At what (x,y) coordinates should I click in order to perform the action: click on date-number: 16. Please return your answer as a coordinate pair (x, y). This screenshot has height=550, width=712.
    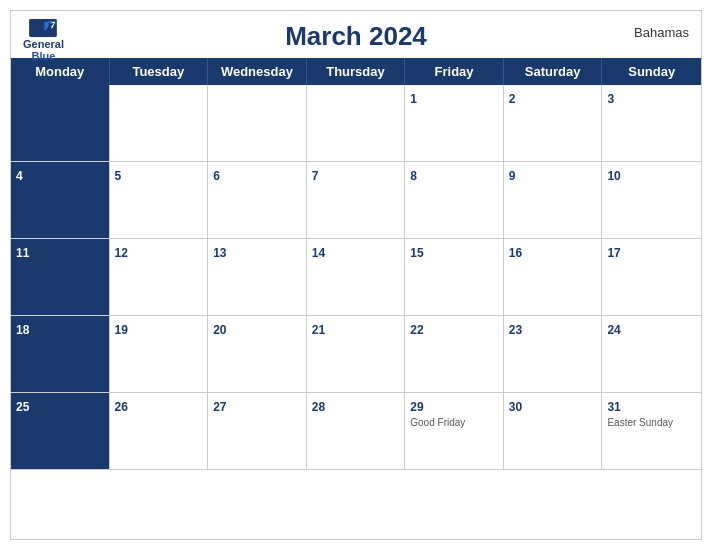
    Looking at the image, I should click on (516, 253).